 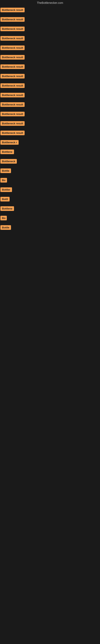 What do you see at coordinates (9, 142) in the screenshot?
I see `bottleneck-result-tag: Bottleneck r` at bounding box center [9, 142].